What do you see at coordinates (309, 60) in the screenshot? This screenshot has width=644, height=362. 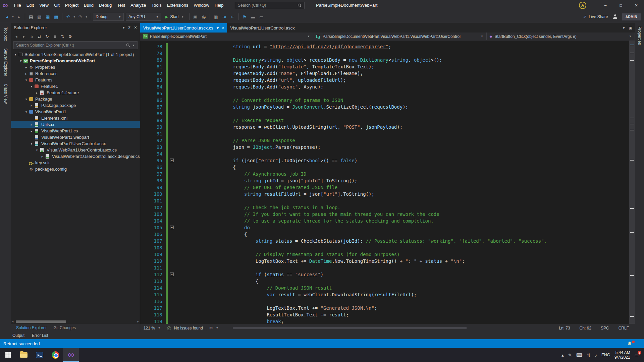 I see `code-text: Dictionary<string, object> requestBody =…` at bounding box center [309, 60].